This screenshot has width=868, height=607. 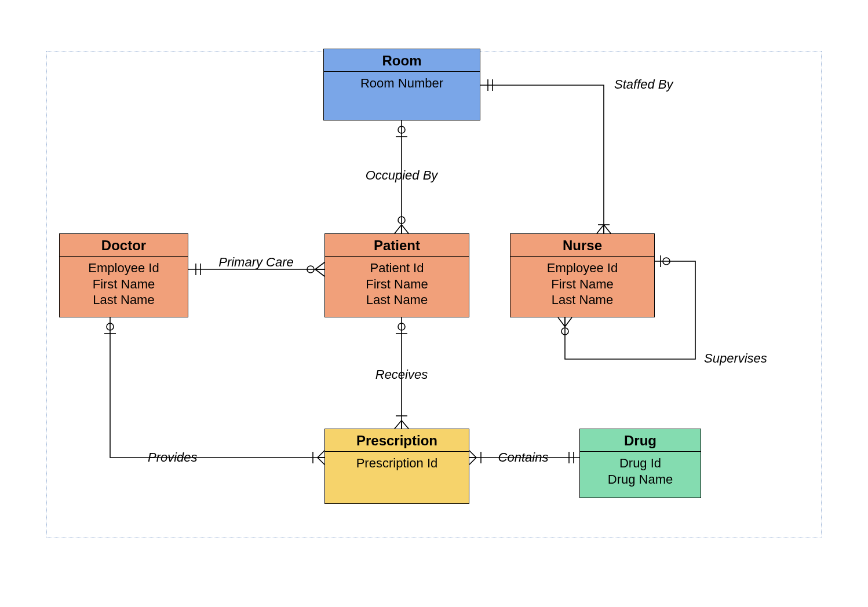 I want to click on entity-prescription-attrs: Prescription Id, so click(x=397, y=463).